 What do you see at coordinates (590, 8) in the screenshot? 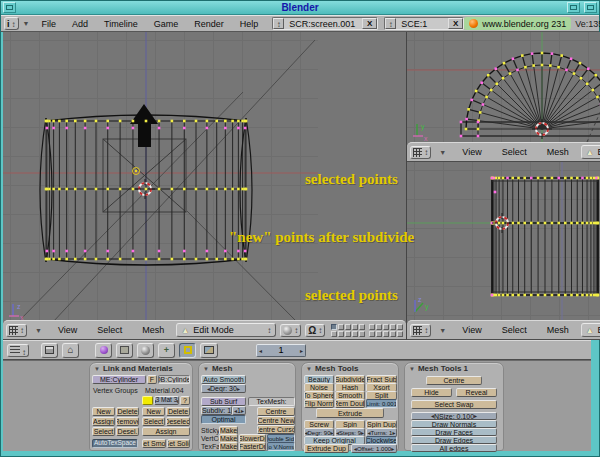
I see `window-close-button` at bounding box center [590, 8].